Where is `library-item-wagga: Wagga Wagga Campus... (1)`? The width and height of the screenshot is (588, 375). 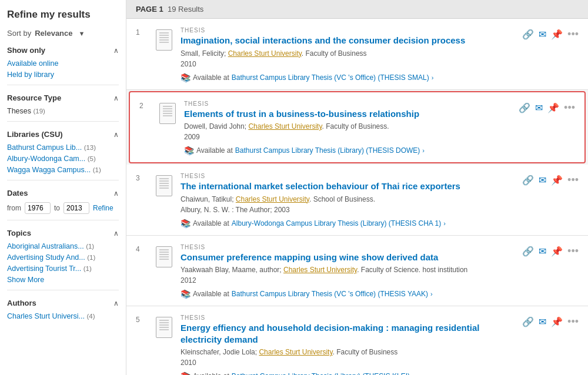
library-item-wagga: Wagga Wagga Campus... (1) is located at coordinates (63, 170).